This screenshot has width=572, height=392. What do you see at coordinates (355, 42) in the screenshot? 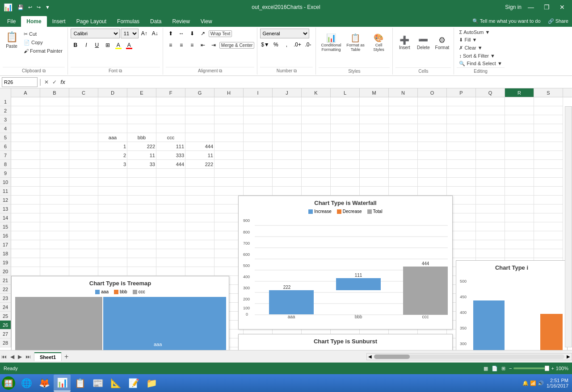
I see `format-as-table-btn: 📋 Format asTable` at bounding box center [355, 42].